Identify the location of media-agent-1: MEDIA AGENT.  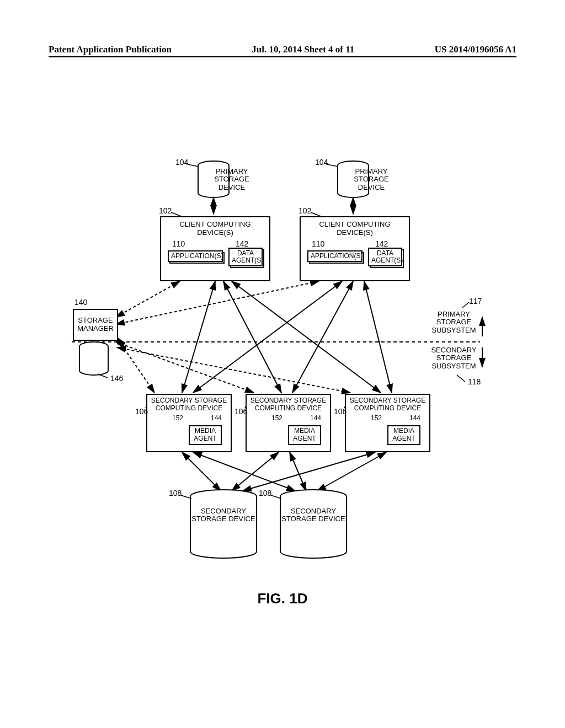
(205, 435).